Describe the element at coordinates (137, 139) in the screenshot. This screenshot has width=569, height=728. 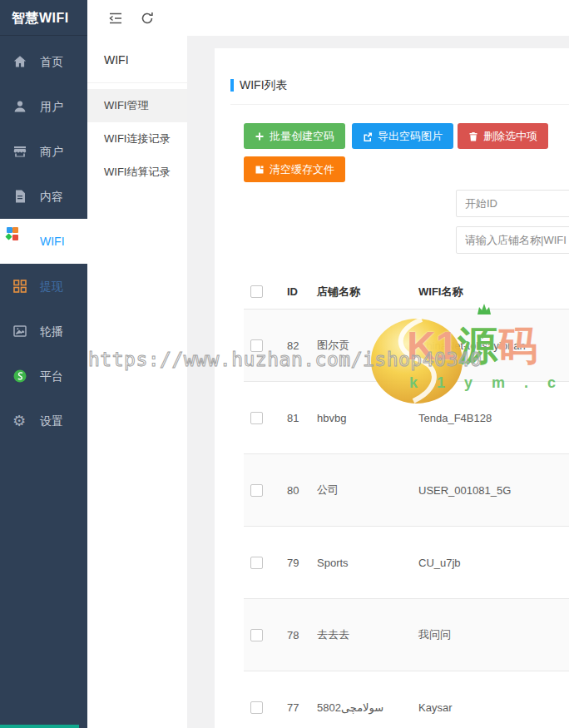
I see `submenu-item-wifi-connect-log: WIFI连接记录` at that location.